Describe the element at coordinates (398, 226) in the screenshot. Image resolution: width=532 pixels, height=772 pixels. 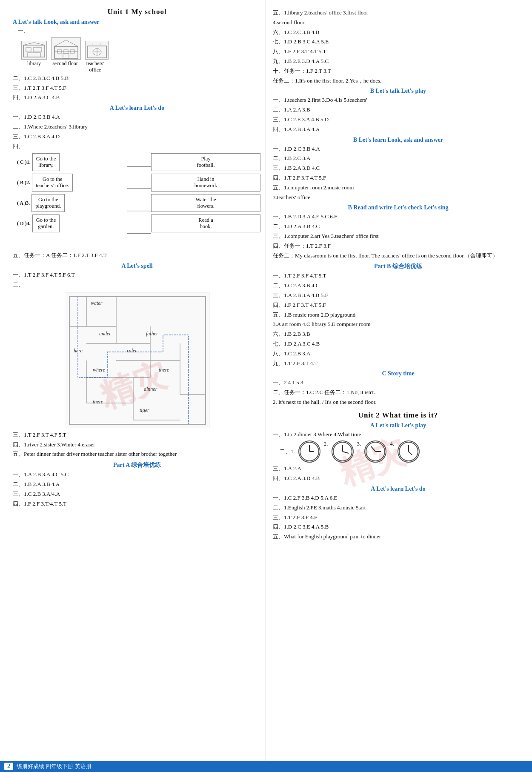
I see `Brw2: 二、1.D 2.A 3.B 4.C` at that location.